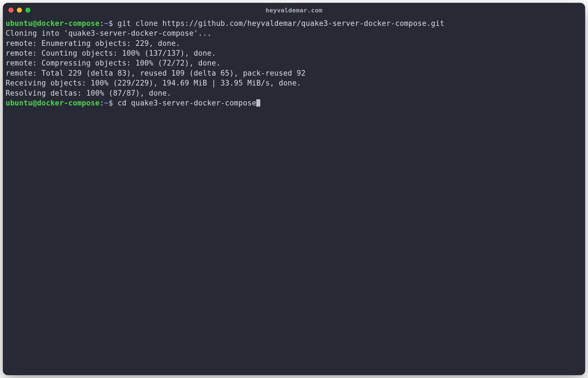 The height and width of the screenshot is (378, 588). What do you see at coordinates (294, 10) in the screenshot?
I see `window-title: heyvaldemar.com` at bounding box center [294, 10].